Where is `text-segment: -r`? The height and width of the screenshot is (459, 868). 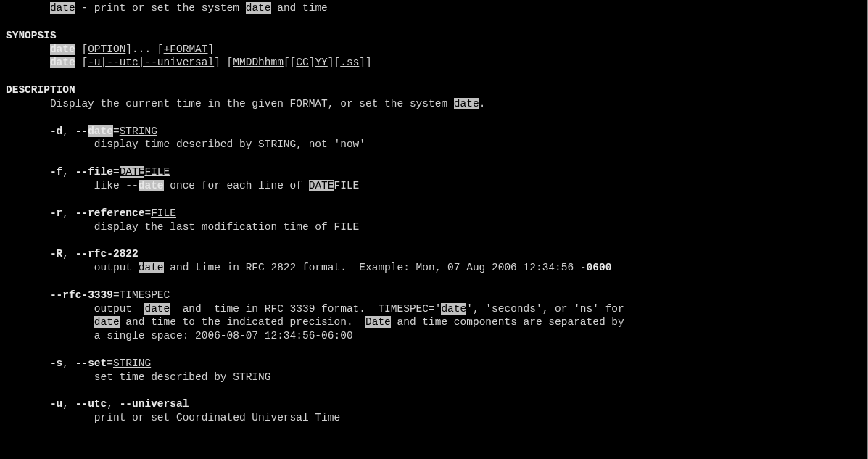
text-segment: -r is located at coordinates (57, 213).